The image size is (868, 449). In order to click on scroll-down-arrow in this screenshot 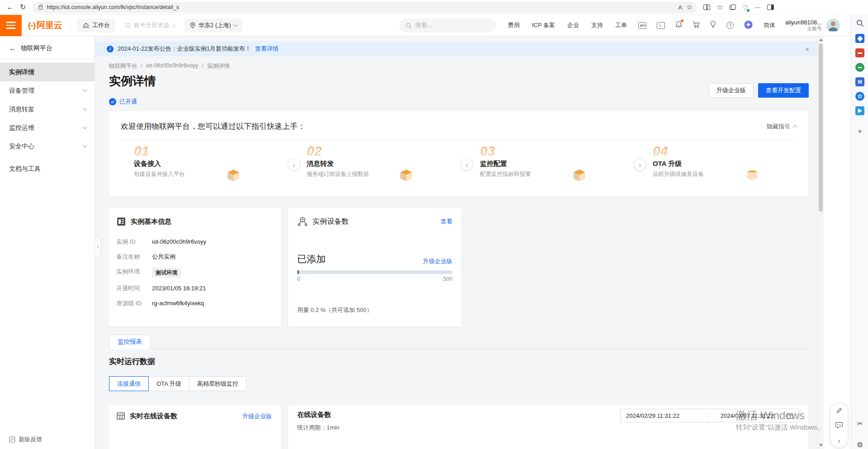, I will do `click(821, 445)`.